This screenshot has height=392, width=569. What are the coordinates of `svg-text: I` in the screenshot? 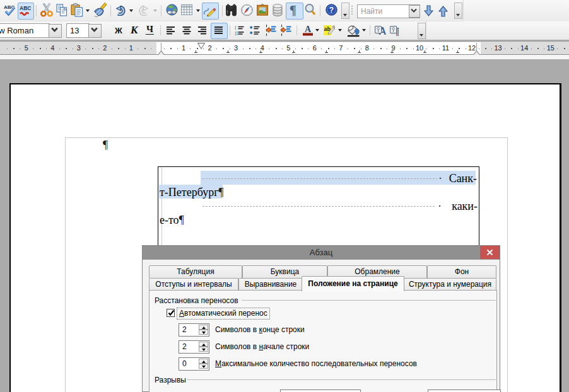 It's located at (236, 28).